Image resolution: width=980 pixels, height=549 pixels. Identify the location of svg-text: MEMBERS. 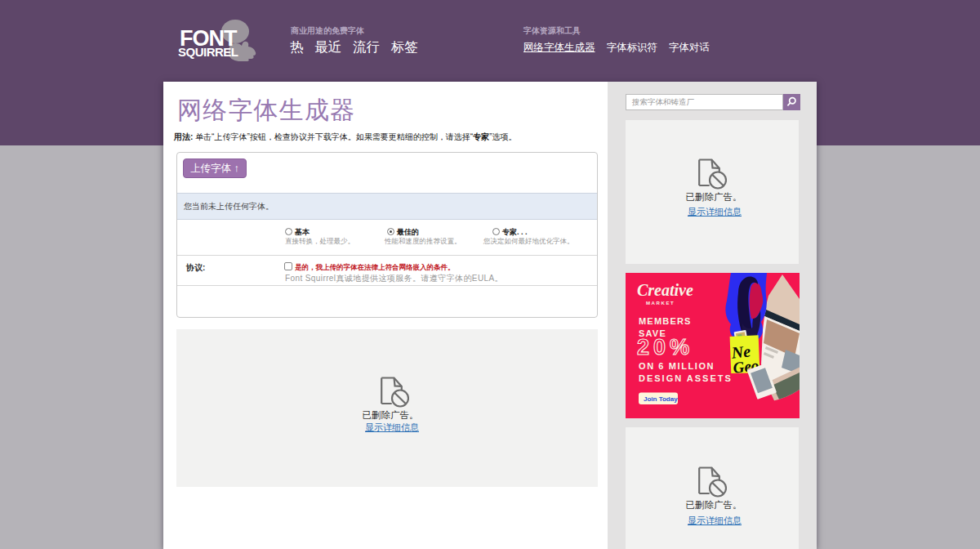
(665, 321).